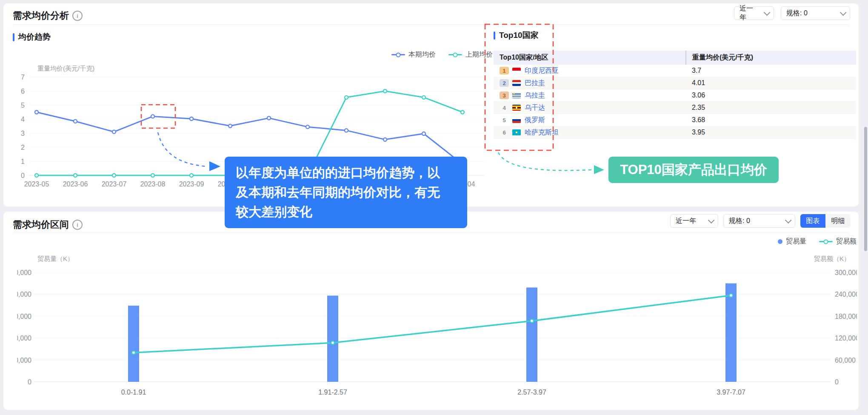 The height and width of the screenshot is (415, 868). What do you see at coordinates (771, 133) in the screenshot?
I see `avg-price-value: 3.95` at bounding box center [771, 133].